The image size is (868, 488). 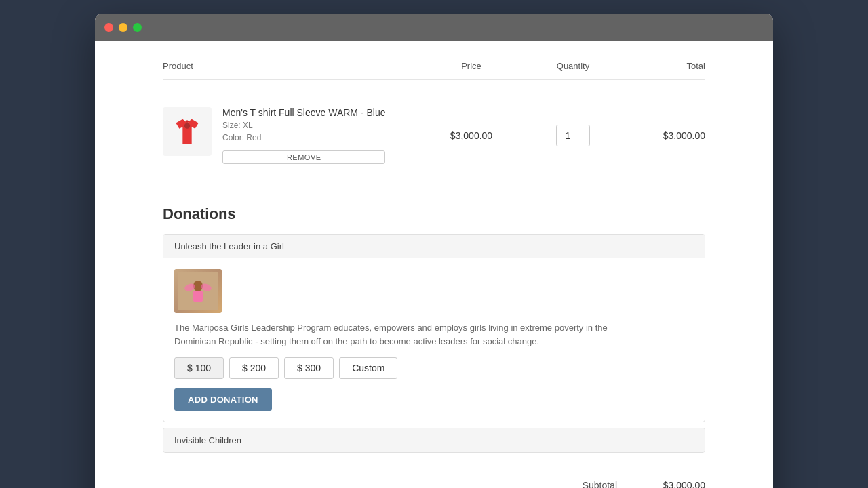 I want to click on product-info: Men's T shirt Full Sleeve WARM - Blue Si…, so click(x=304, y=136).